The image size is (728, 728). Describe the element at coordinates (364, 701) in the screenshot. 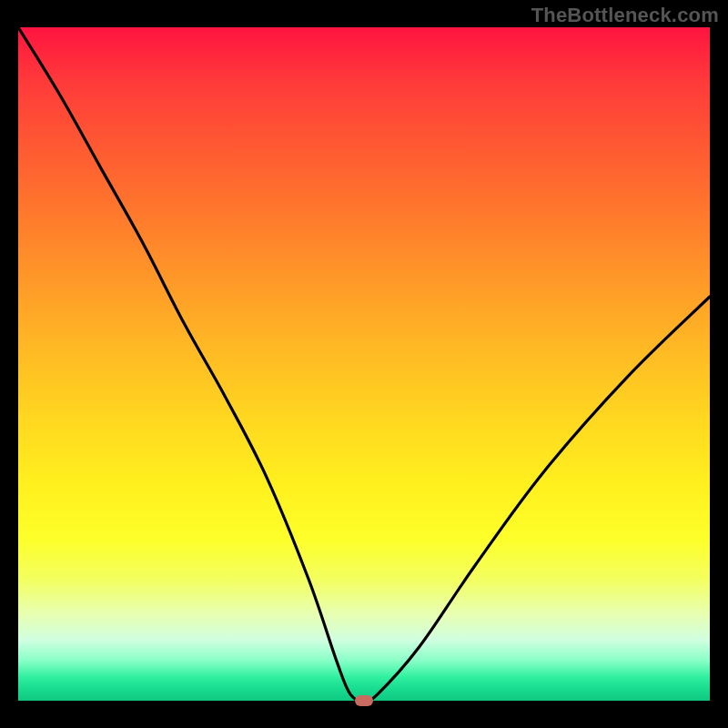

I see `minimum-marker` at that location.